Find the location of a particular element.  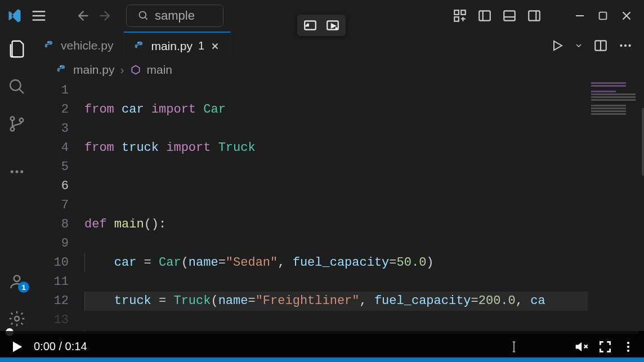

volume-muted-icon is located at coordinates (581, 347).